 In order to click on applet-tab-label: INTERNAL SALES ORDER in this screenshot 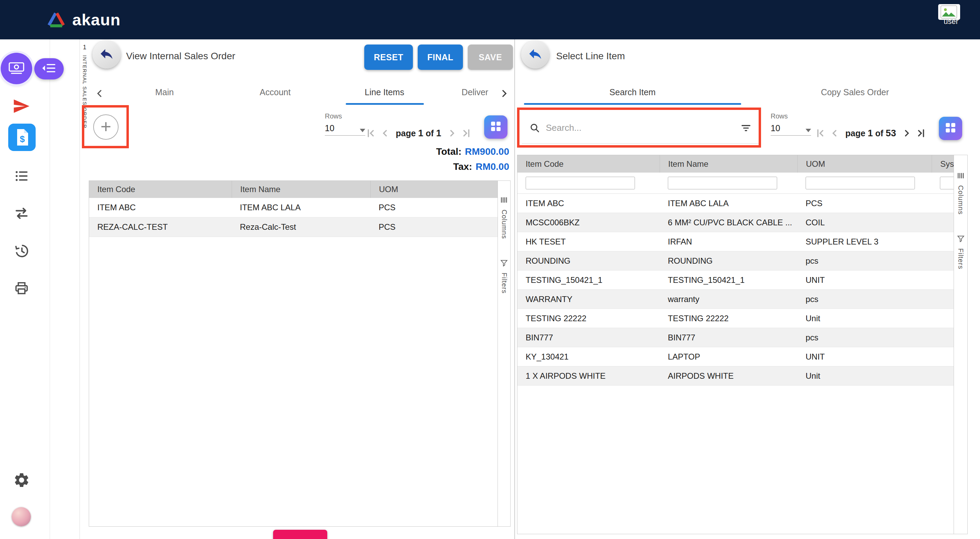, I will do `click(85, 92)`.